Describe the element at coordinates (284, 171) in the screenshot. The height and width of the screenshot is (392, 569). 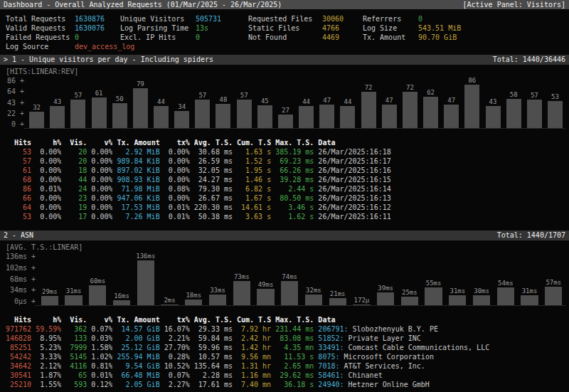
I see `table-row: 610.00%180.00%897.02 KiB0.00%32.05 ms1.9…` at that location.